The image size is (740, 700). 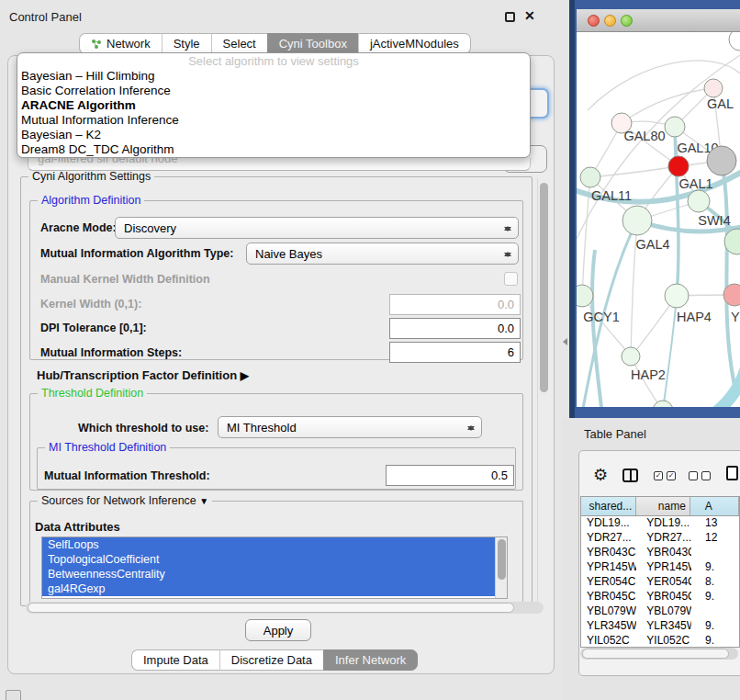 I want to click on tab-discretize-data: Discretize Data, so click(x=272, y=660).